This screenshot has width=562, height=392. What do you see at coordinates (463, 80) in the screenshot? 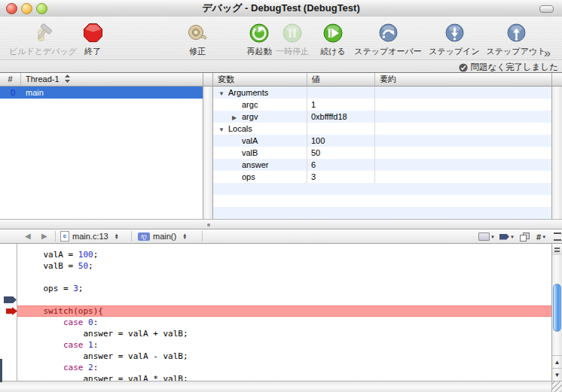
I see `column-header-summary: 要約` at bounding box center [463, 80].